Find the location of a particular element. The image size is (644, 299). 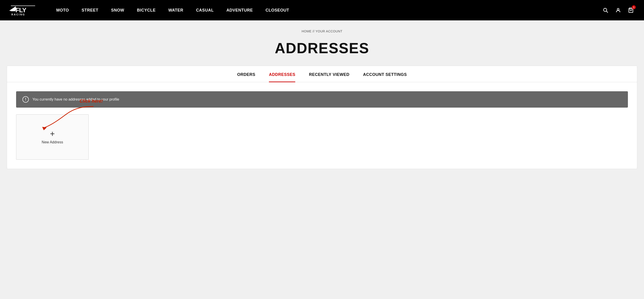

breadcrumb-current: YOUR ACCOUNT is located at coordinates (329, 31).